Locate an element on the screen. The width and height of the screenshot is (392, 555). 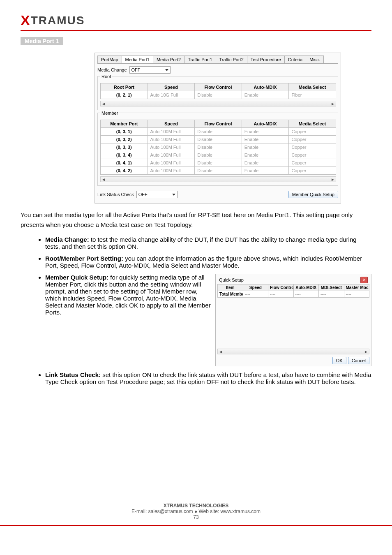
table-row: (0, 4, 1)Auto 100M FullDisableEnableCopp… is located at coordinates (219, 163).